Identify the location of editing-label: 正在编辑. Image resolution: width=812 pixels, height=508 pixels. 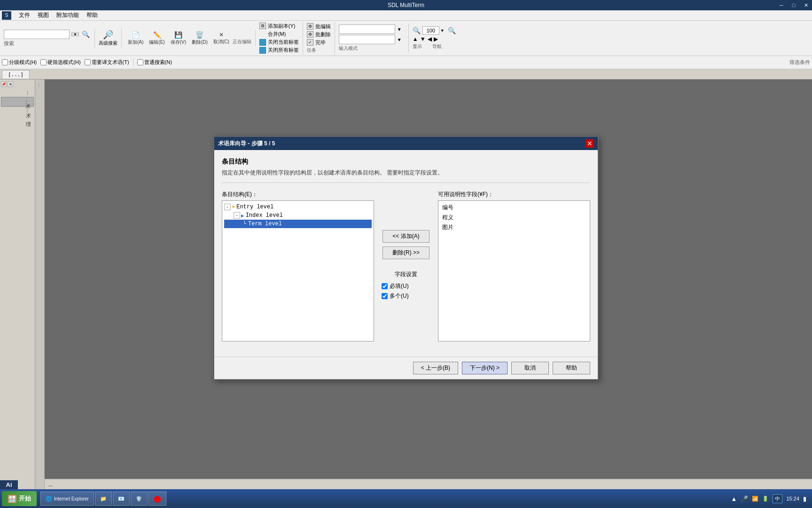
(242, 42).